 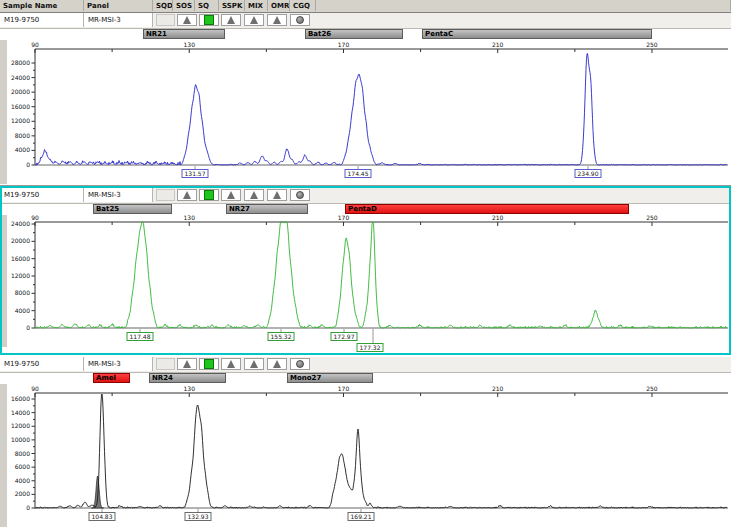 I want to click on ruler-tick-label: 210, so click(x=498, y=388).